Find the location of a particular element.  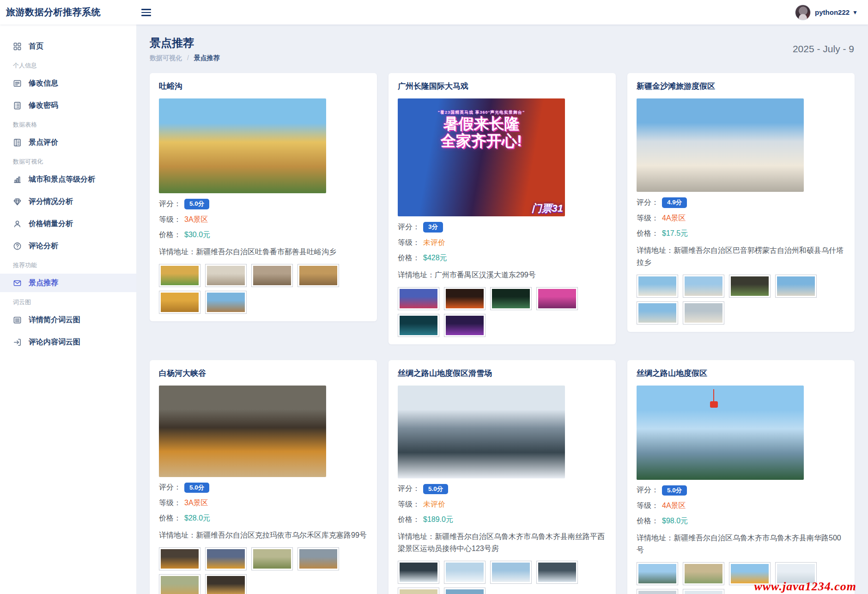

level-row: 等级： 3A景区 is located at coordinates (263, 220).